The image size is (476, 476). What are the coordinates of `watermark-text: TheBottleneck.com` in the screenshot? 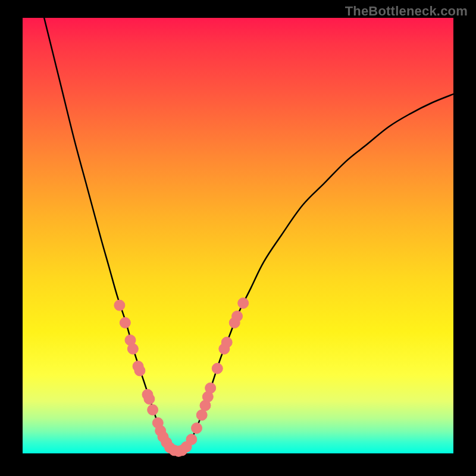 It's located at (406, 11).